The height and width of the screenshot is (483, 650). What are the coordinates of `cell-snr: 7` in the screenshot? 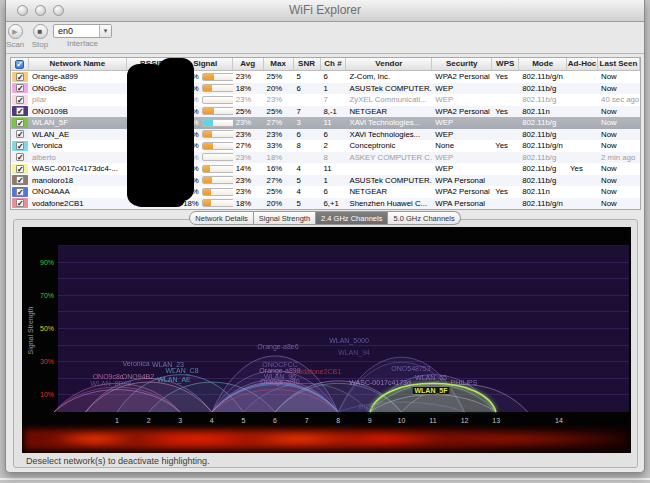 It's located at (308, 112).